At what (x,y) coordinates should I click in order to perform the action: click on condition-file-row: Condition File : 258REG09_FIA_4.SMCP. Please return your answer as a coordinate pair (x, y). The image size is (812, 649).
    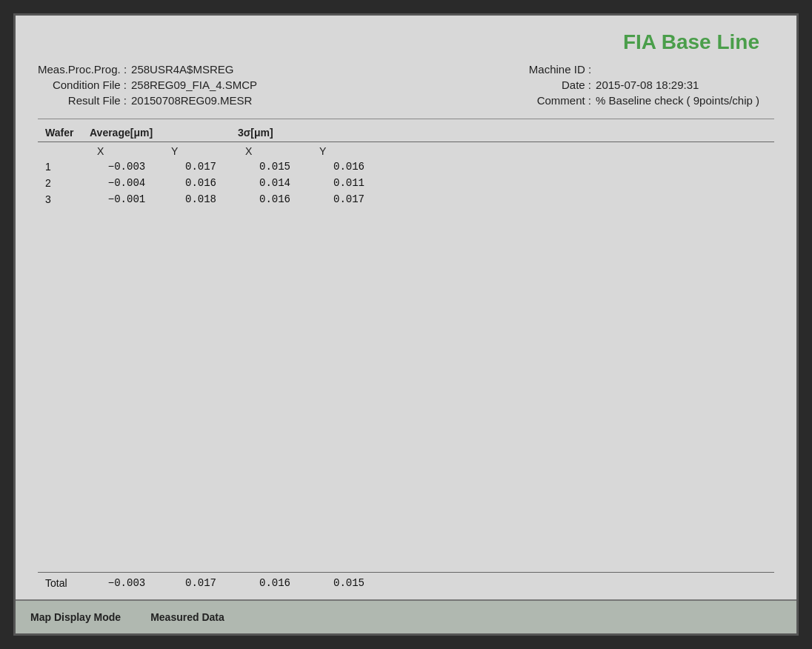
    Looking at the image, I should click on (147, 84).